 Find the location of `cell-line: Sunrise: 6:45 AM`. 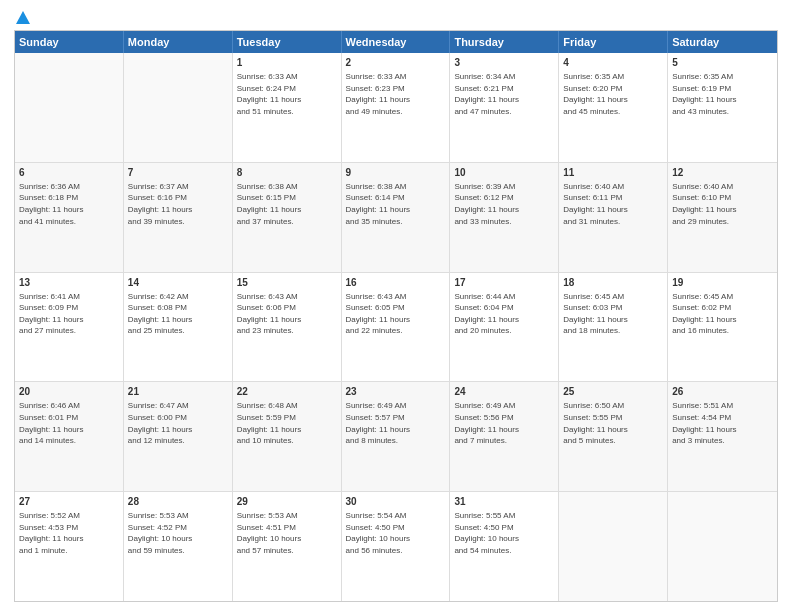

cell-line: Sunrise: 6:45 AM is located at coordinates (722, 297).